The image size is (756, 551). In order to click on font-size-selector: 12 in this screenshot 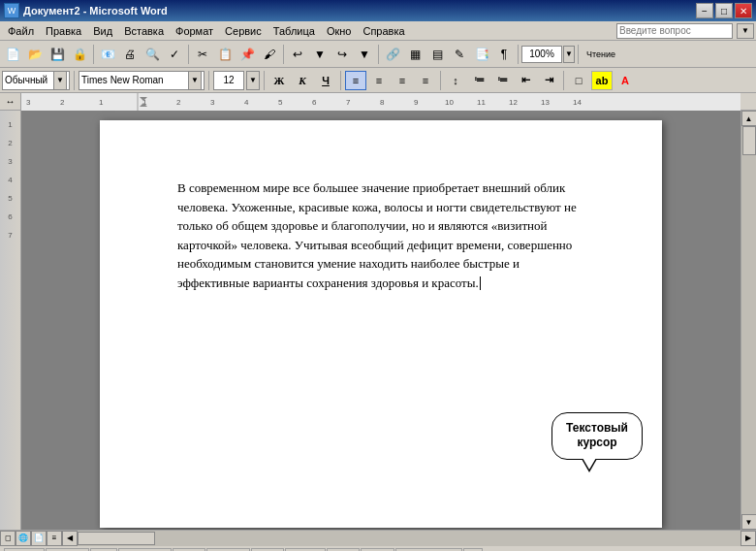, I will do `click(229, 81)`.